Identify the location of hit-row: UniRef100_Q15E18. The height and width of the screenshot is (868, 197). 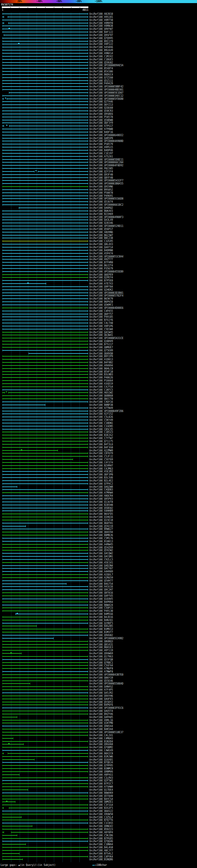
(98, 520).